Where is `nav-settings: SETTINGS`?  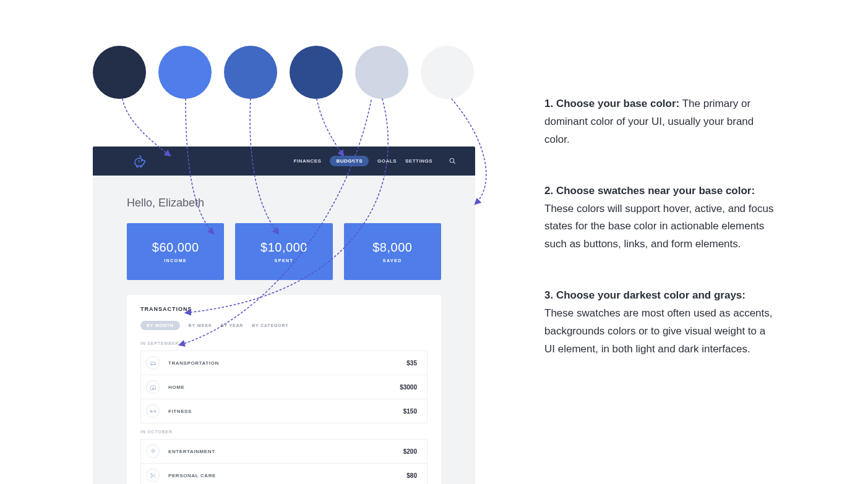
nav-settings: SETTINGS is located at coordinates (419, 161).